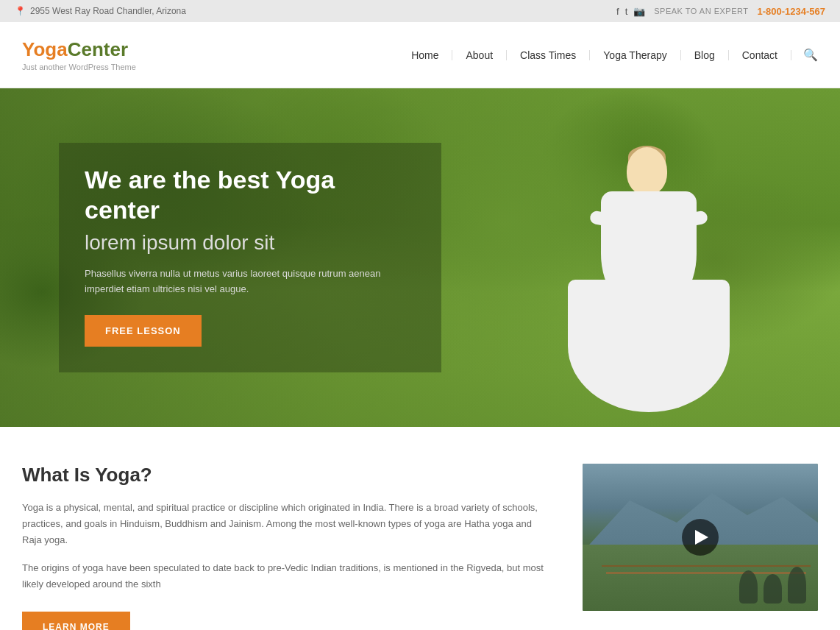 The height and width of the screenshot is (630, 840). Describe the element at coordinates (700, 537) in the screenshot. I see `video-section` at that location.